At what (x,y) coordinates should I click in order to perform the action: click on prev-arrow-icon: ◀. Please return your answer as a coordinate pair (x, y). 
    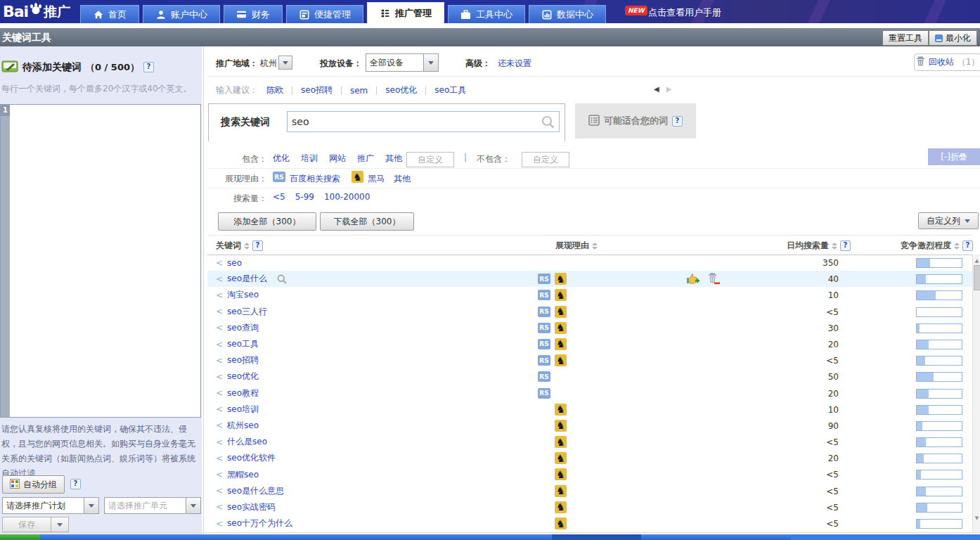
    Looking at the image, I should click on (657, 89).